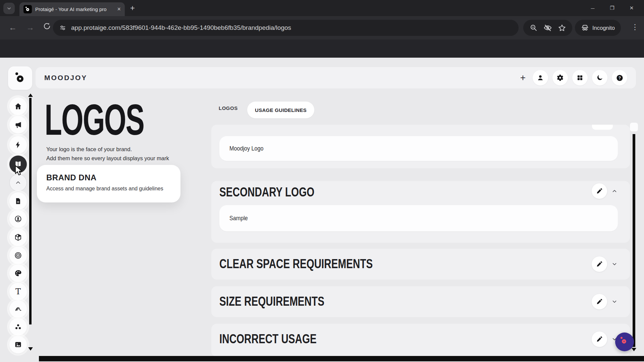 The width and height of the screenshot is (644, 362). I want to click on content-scroll-down-icon, so click(634, 350).